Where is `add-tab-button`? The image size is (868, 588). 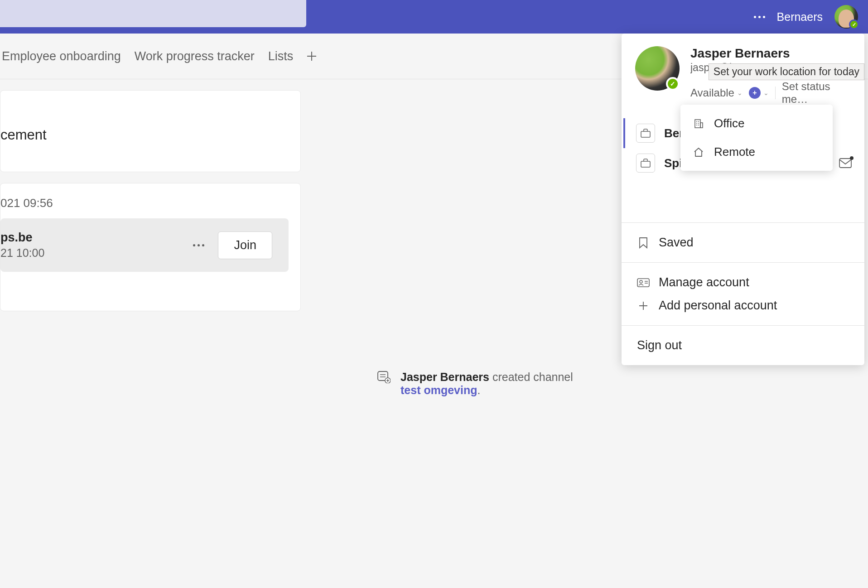
add-tab-button is located at coordinates (312, 56).